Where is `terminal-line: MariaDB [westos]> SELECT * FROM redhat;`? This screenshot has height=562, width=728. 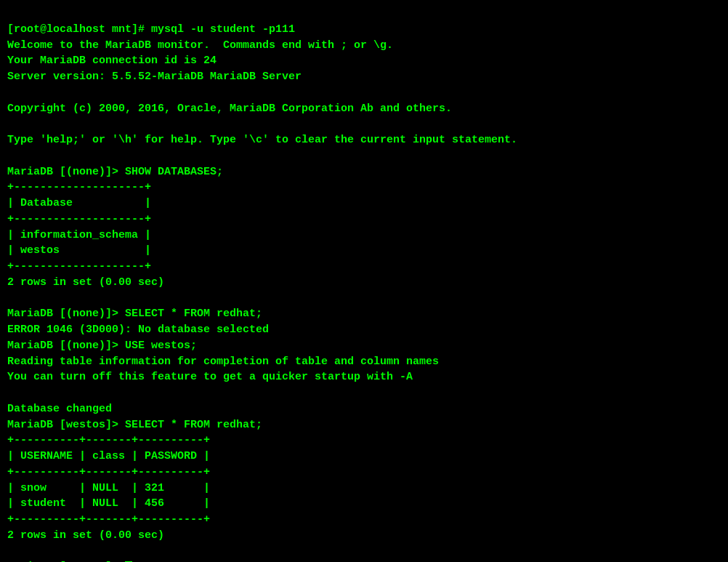 terminal-line: MariaDB [westos]> SELECT * FROM redhat; is located at coordinates (364, 425).